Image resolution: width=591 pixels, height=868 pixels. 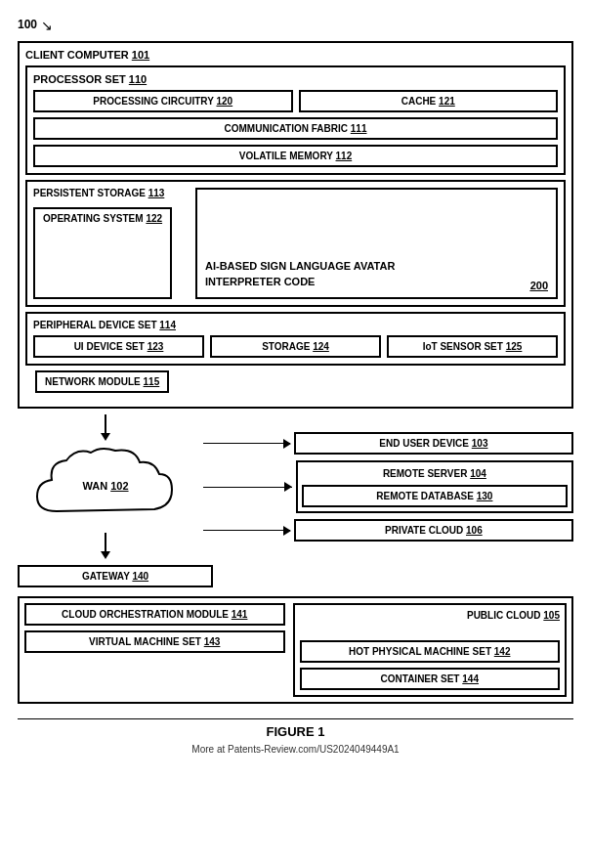 What do you see at coordinates (435, 487) in the screenshot?
I see `remote-server-box: REMOTE SERVER 104 REMOTE DATABASE 130` at bounding box center [435, 487].